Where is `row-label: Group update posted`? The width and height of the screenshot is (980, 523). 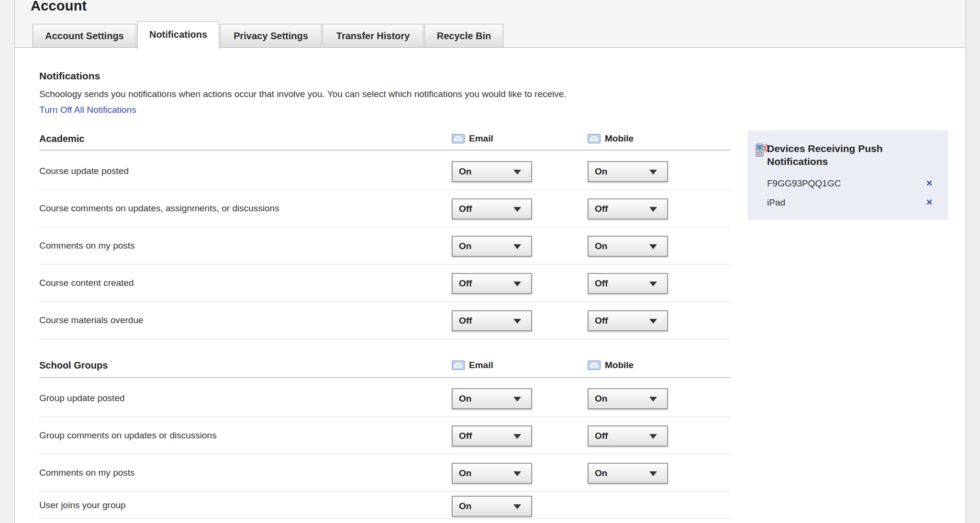 row-label: Group update posted is located at coordinates (82, 398).